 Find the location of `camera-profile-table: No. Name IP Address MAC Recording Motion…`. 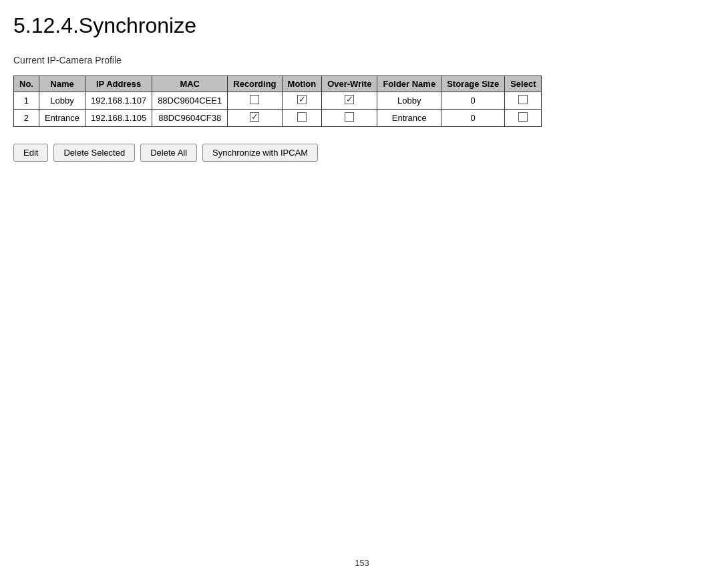

camera-profile-table: No. Name IP Address MAC Recording Motion… is located at coordinates (278, 102).